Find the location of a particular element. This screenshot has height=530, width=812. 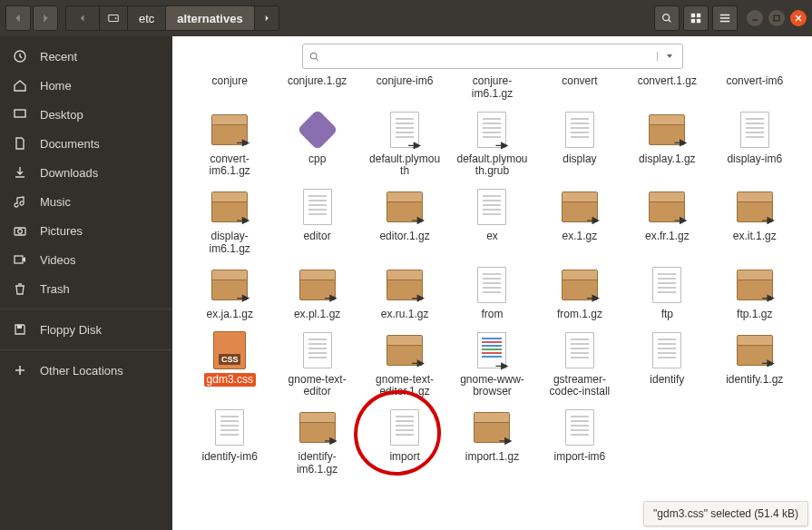

path-up-button is located at coordinates (83, 18).